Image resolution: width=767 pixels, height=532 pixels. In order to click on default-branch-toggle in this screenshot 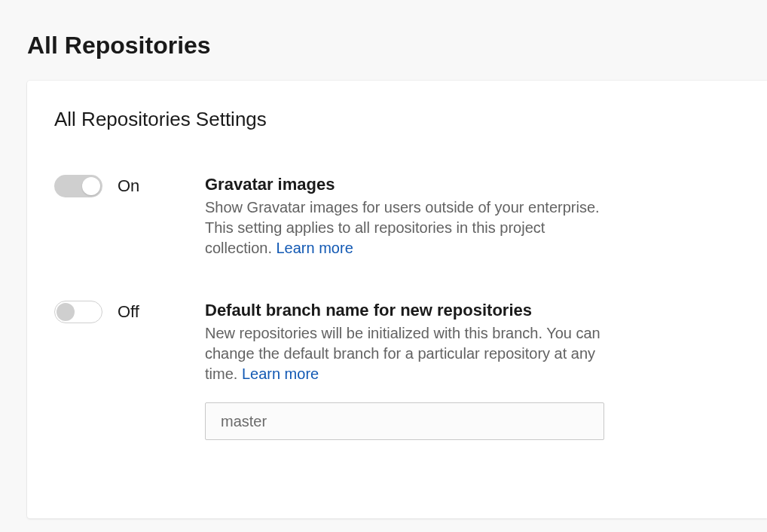, I will do `click(78, 312)`.